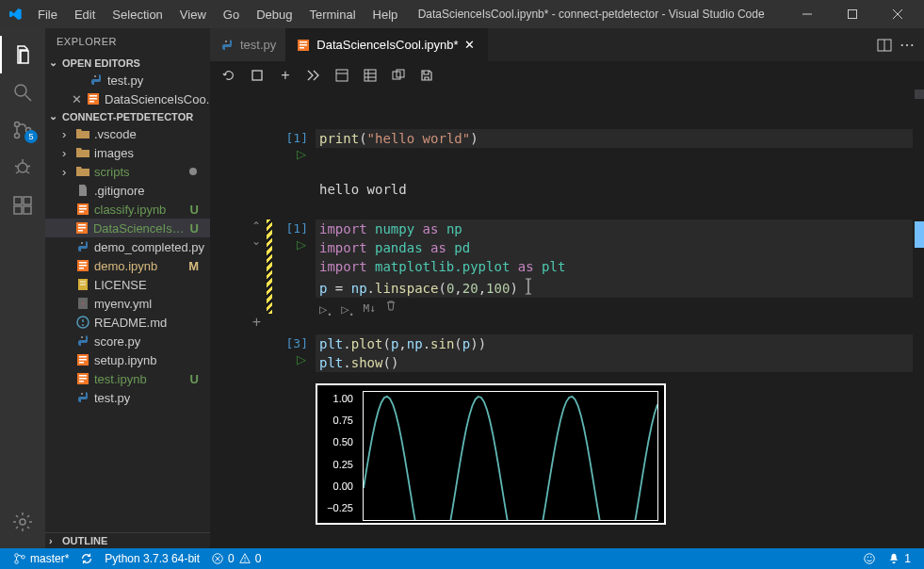  What do you see at coordinates (620, 145) in the screenshot?
I see `code-block: print("hello world")` at bounding box center [620, 145].